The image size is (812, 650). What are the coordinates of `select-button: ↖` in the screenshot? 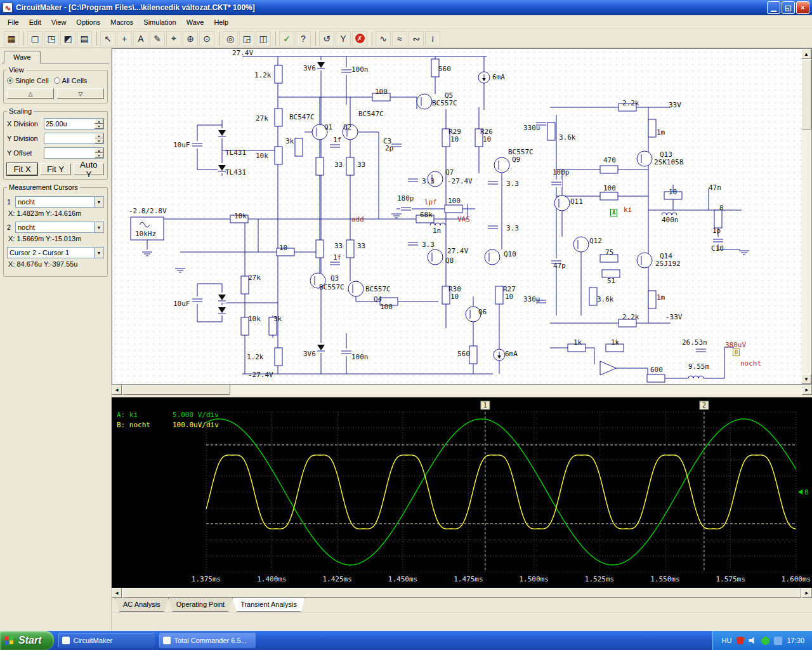 It's located at (108, 39).